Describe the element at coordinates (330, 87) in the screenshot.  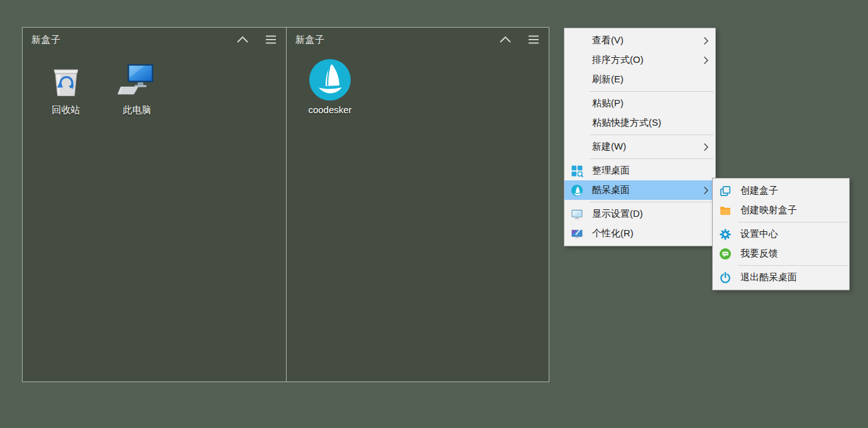
I see `desktop-icon-coodesker: coodesker` at that location.